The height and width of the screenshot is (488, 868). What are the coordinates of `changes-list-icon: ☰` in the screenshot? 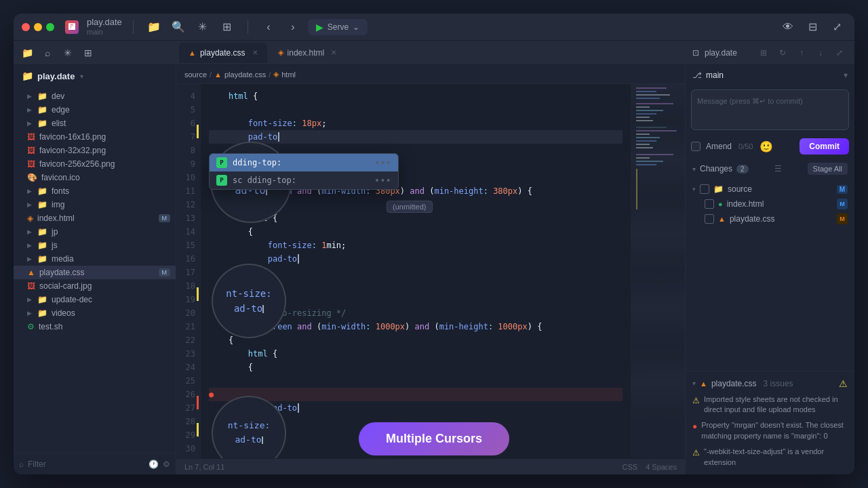 It's located at (778, 169).